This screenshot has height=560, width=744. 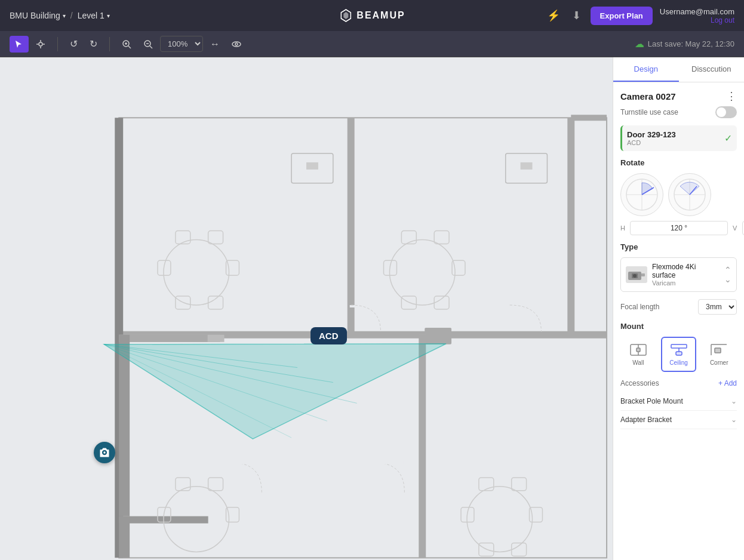 What do you see at coordinates (624, 228) in the screenshot?
I see `h-angle-label: H` at bounding box center [624, 228].